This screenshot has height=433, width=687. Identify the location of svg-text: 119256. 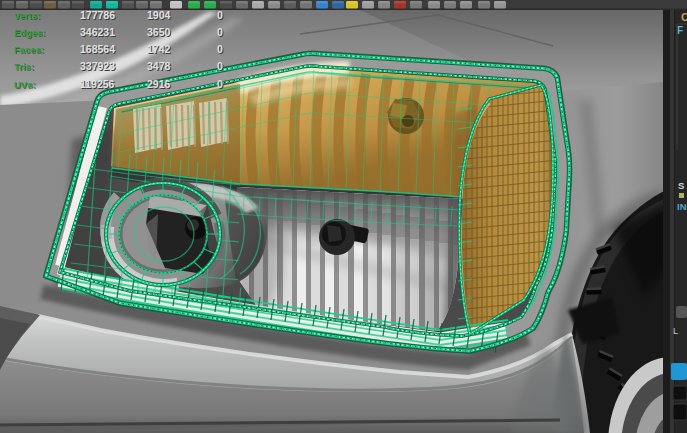
(98, 84).